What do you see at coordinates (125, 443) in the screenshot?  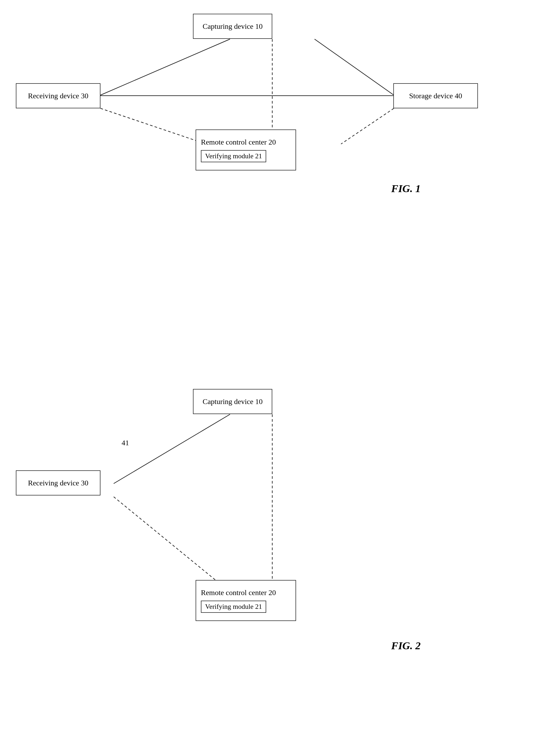 I see `label-41: 41` at bounding box center [125, 443].